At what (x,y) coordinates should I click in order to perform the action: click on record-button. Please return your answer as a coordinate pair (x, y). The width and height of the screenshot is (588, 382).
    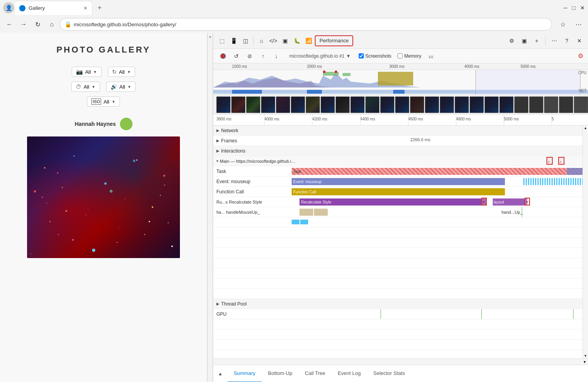
    Looking at the image, I should click on (223, 56).